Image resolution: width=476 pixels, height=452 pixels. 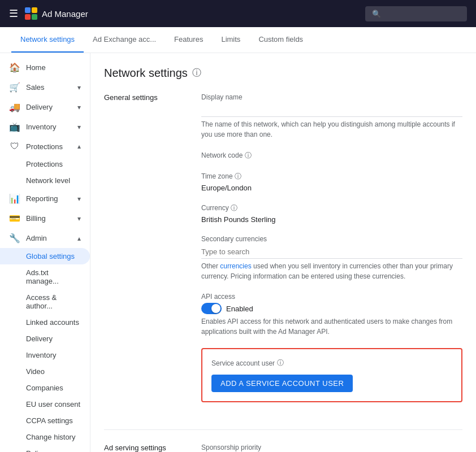 What do you see at coordinates (15, 199) in the screenshot?
I see `reporting-icon: 📊` at bounding box center [15, 199].